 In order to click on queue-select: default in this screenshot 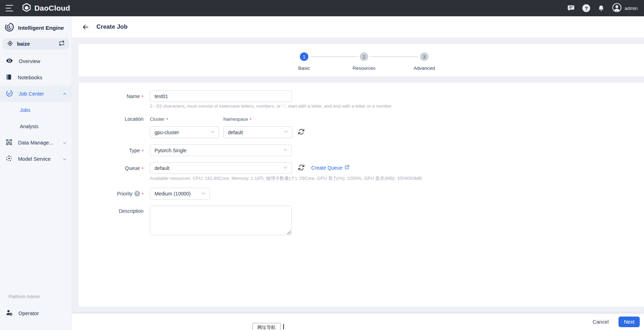, I will do `click(221, 168)`.